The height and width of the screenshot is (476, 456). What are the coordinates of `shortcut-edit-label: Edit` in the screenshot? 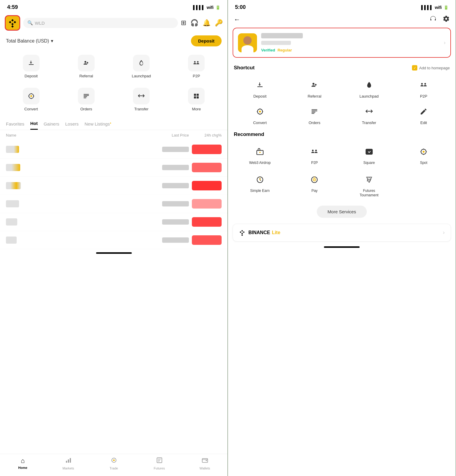 It's located at (424, 123).